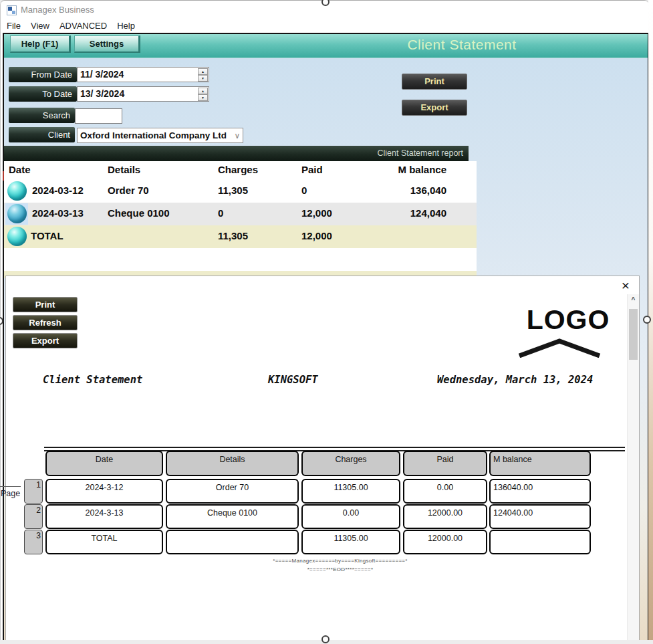 Image resolution: width=653 pixels, height=644 pixels. I want to click on cell-date: TOTAL, so click(47, 235).